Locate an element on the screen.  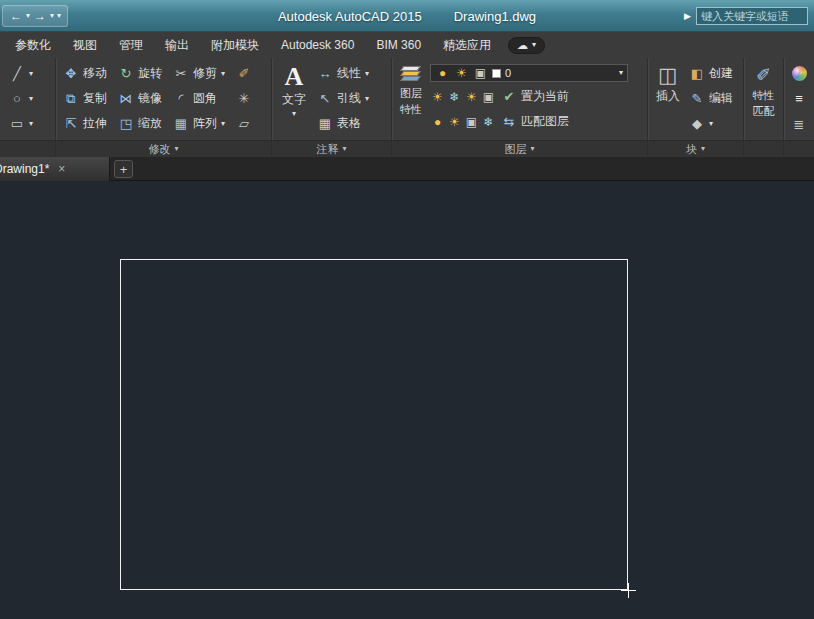
trim-icon: ✂ is located at coordinates (181, 74).